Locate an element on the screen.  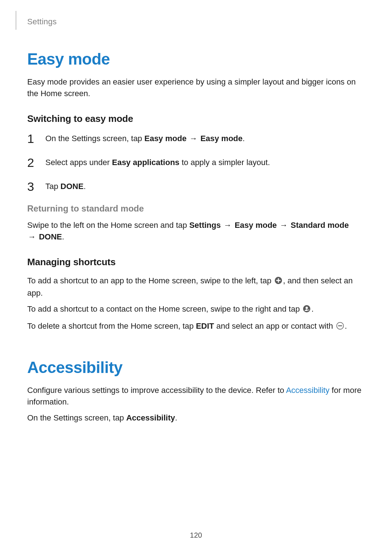
returning-post: . is located at coordinates (63, 237).